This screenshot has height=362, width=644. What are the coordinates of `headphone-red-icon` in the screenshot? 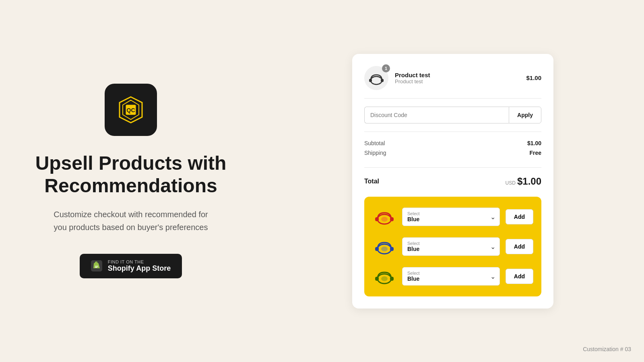 It's located at (384, 217).